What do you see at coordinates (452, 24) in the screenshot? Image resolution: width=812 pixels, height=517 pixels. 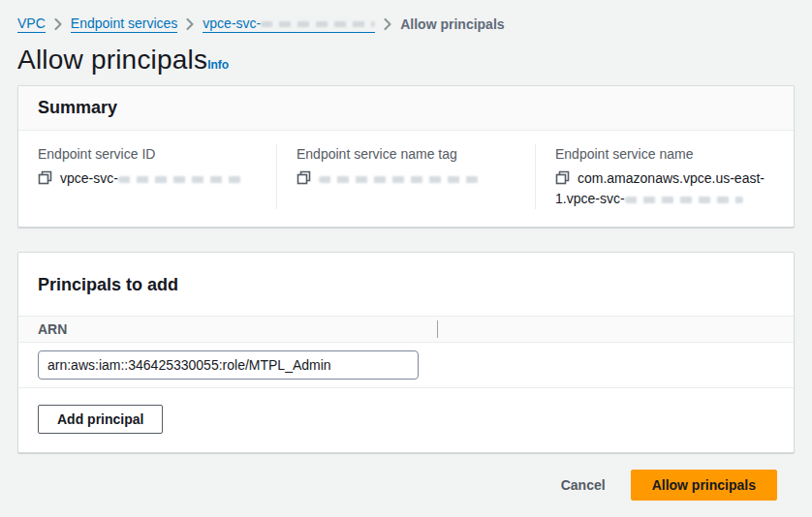 I see `breadcrumb-current-page: Allow principals` at bounding box center [452, 24].